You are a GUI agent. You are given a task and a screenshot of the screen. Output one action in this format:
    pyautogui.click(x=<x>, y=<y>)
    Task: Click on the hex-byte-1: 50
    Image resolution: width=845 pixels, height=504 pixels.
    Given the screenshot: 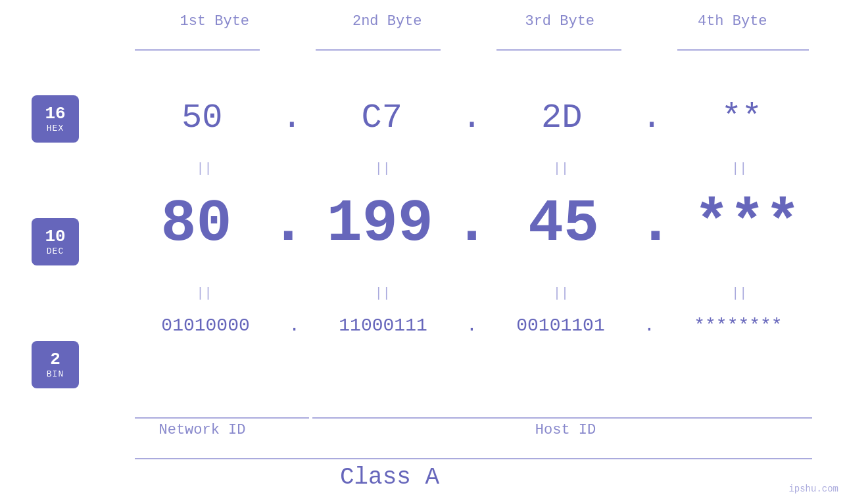 What is the action you would take?
    pyautogui.click(x=202, y=118)
    